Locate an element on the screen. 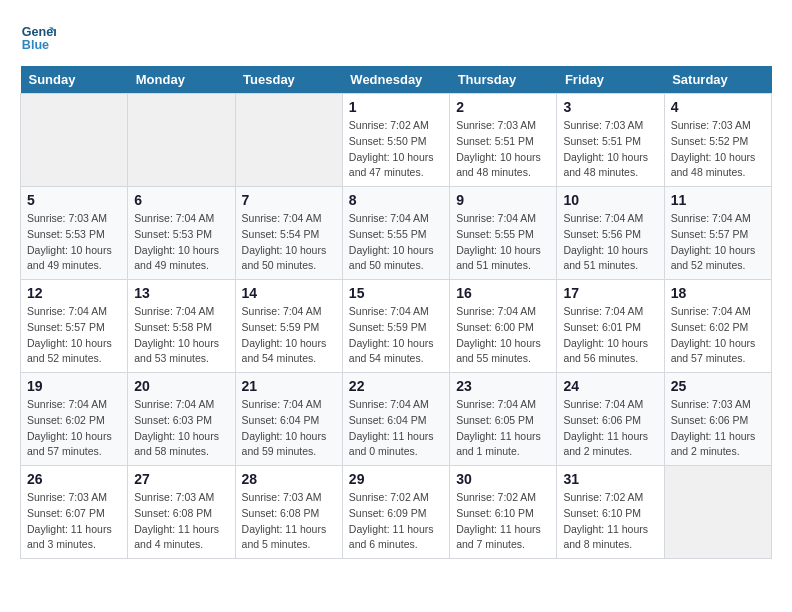  day-number: 1 is located at coordinates (396, 107).